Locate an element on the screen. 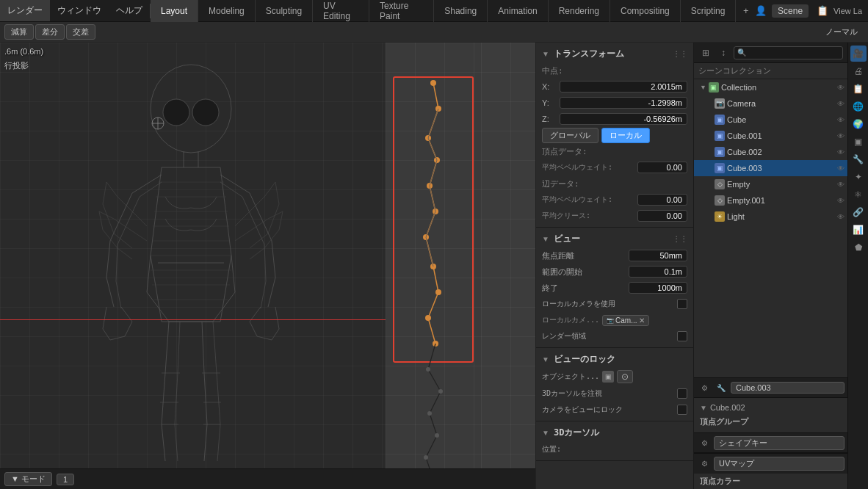  tab-scripting: Scripting is located at coordinates (709, 11).